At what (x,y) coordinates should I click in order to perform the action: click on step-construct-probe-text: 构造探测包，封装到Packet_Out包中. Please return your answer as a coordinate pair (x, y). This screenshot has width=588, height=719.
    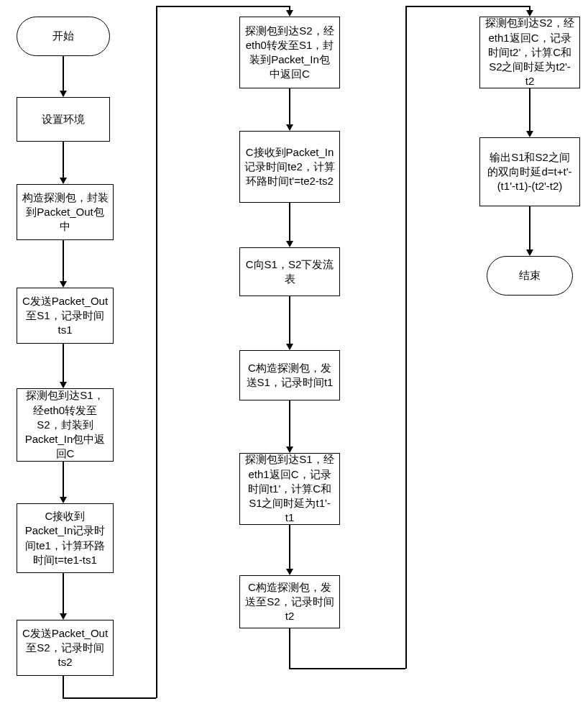
    Looking at the image, I should click on (65, 213).